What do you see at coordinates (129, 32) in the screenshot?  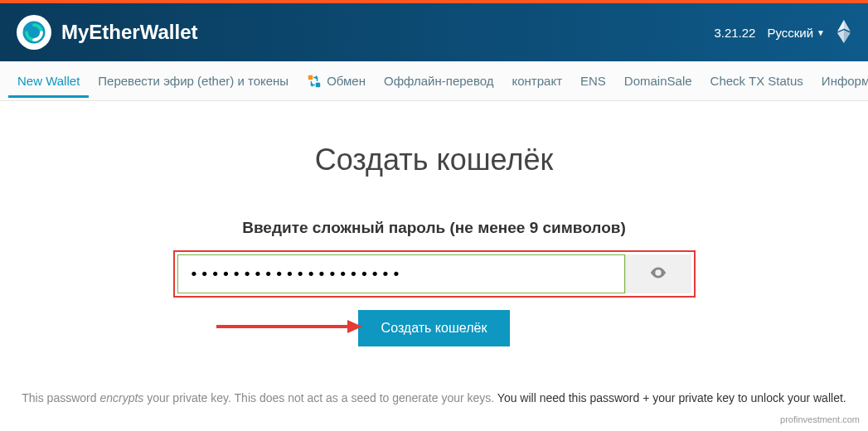 I see `brand-name: MyEtherWallet` at bounding box center [129, 32].